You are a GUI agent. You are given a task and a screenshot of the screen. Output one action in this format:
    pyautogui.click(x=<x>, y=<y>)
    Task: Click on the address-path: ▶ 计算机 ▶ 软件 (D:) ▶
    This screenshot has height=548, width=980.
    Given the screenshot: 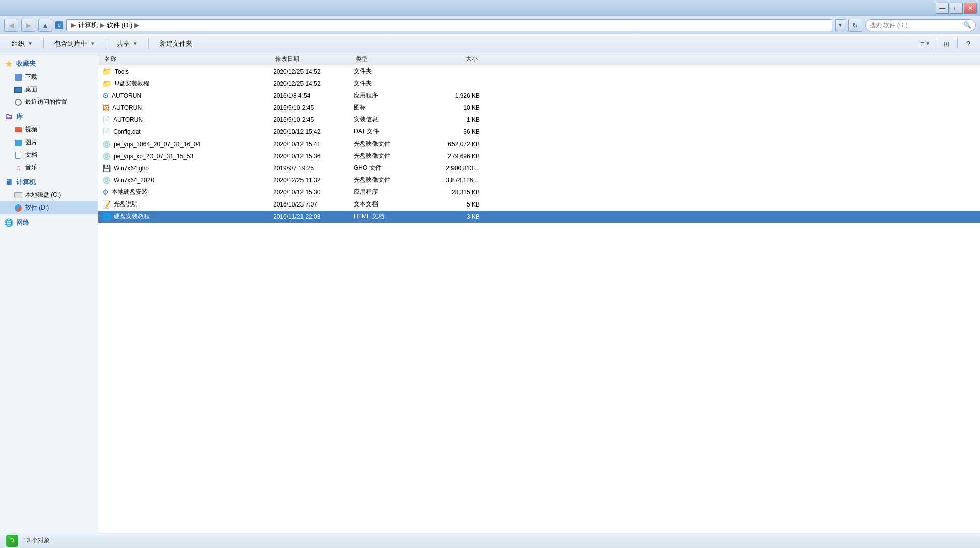 What is the action you would take?
    pyautogui.click(x=449, y=25)
    